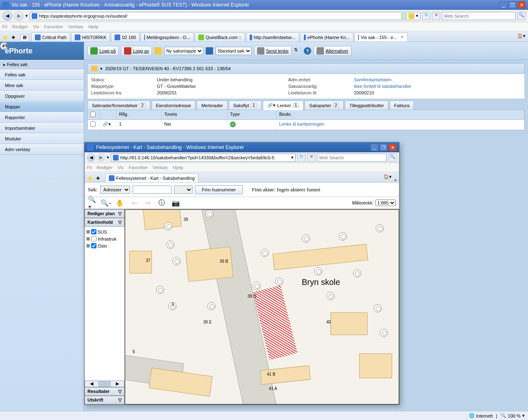 The width and height of the screenshot is (528, 420). Describe the element at coordinates (104, 400) in the screenshot. I see `acc-utskrift: Utskrift▽` at that location.